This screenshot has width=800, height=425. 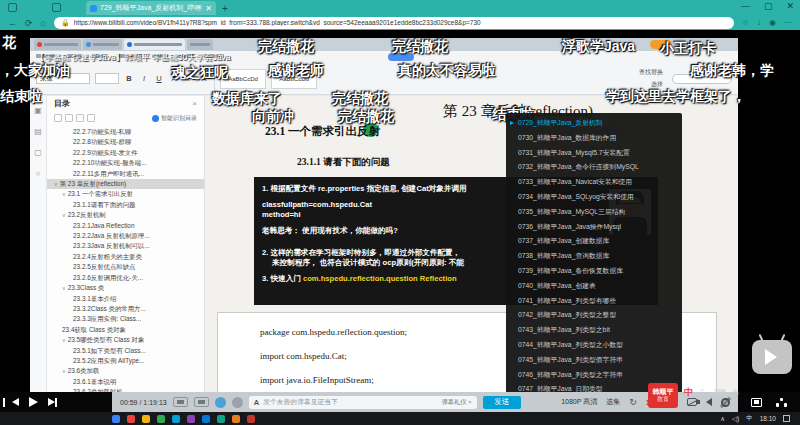 I want to click on toc-item: 22.2.10功能实现-服务端..., so click(x=126, y=163).